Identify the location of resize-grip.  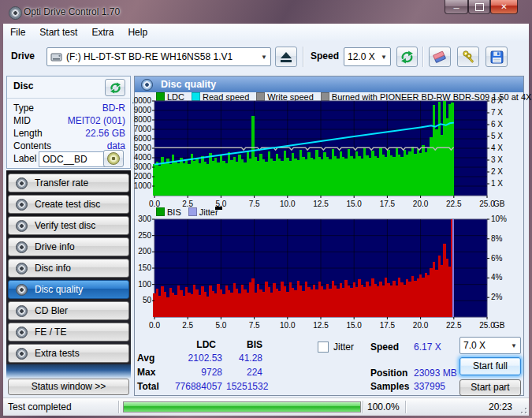
(522, 409).